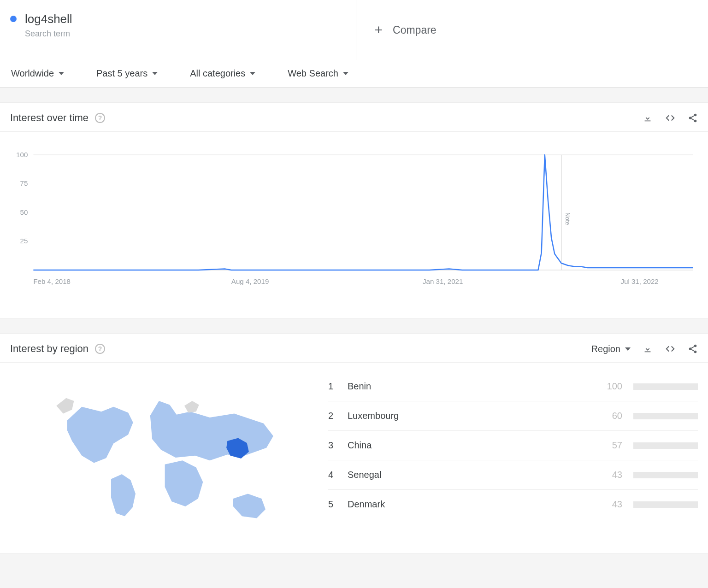 The height and width of the screenshot is (588, 708). What do you see at coordinates (513, 475) in the screenshot?
I see `region-row: 4Senegal43` at bounding box center [513, 475].